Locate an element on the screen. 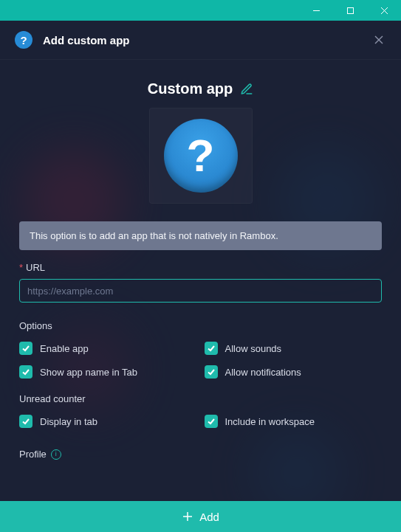 This screenshot has width=401, height=532. window-close-button is located at coordinates (384, 10).